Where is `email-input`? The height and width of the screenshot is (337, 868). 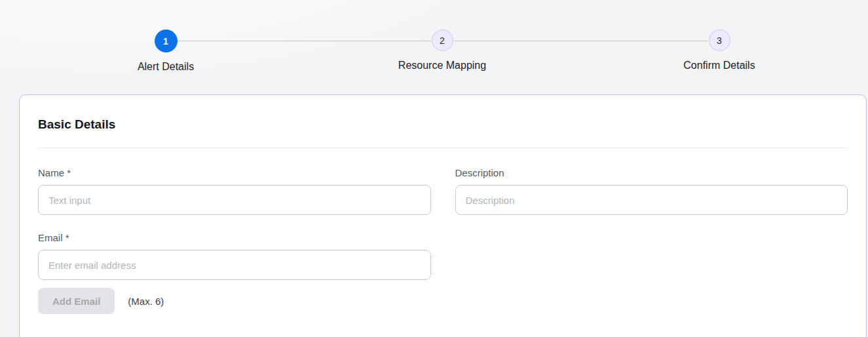 email-input is located at coordinates (235, 265).